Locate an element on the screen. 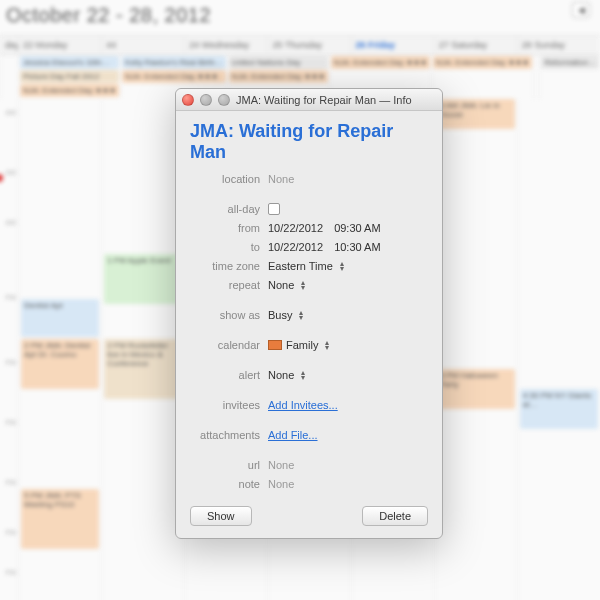 This screenshot has width=600, height=600. calendar-label: calendar is located at coordinates (229, 345).